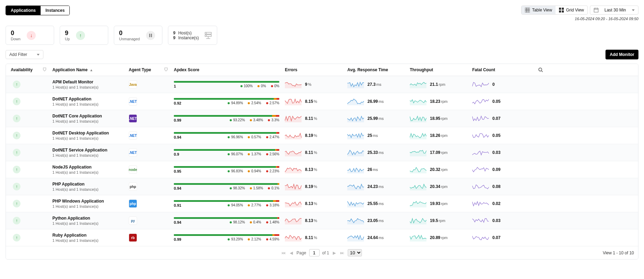 This screenshot has width=644, height=279. I want to click on response-cell: 26.99ms, so click(376, 101).